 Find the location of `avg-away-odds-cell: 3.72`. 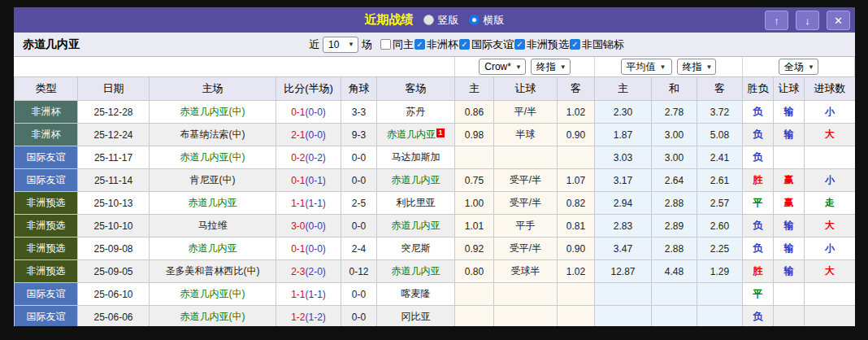

avg-away-odds-cell: 3.72 is located at coordinates (720, 112).